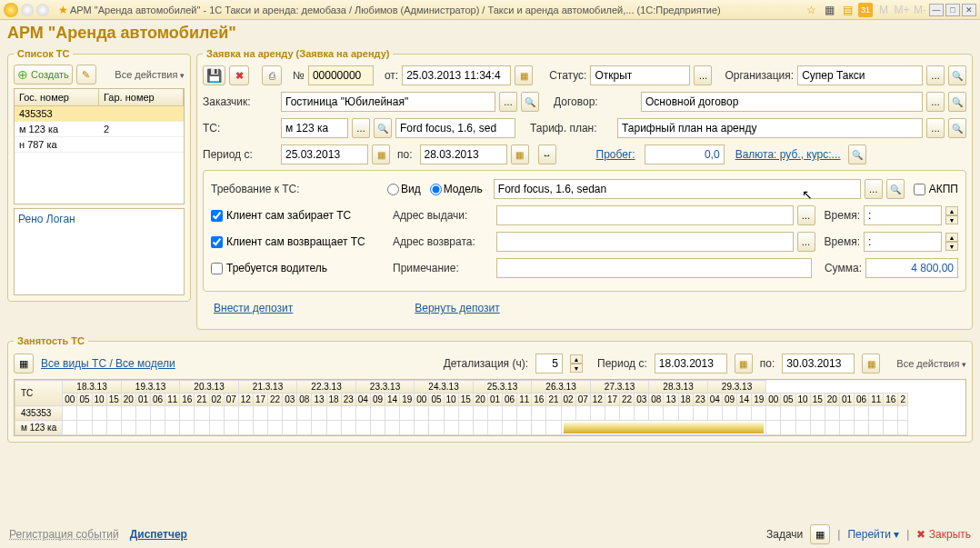 The width and height of the screenshot is (980, 548). Describe the element at coordinates (455, 128) in the screenshot. I see `tc-model-field` at that location.